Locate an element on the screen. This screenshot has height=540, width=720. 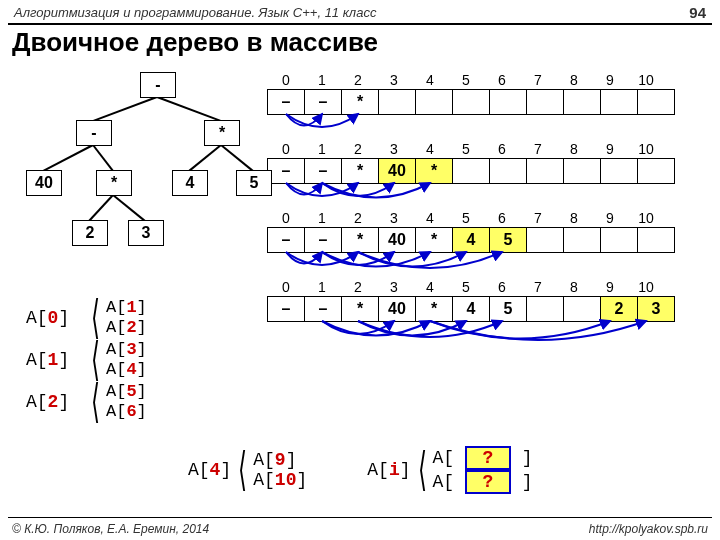
tree-node: 40 is located at coordinates (44, 183).